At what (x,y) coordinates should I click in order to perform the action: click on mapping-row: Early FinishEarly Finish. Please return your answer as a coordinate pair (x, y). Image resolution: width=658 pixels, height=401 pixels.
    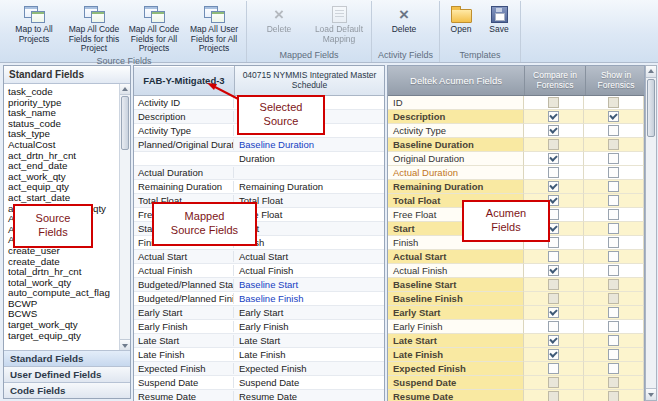
    Looking at the image, I should click on (259, 327).